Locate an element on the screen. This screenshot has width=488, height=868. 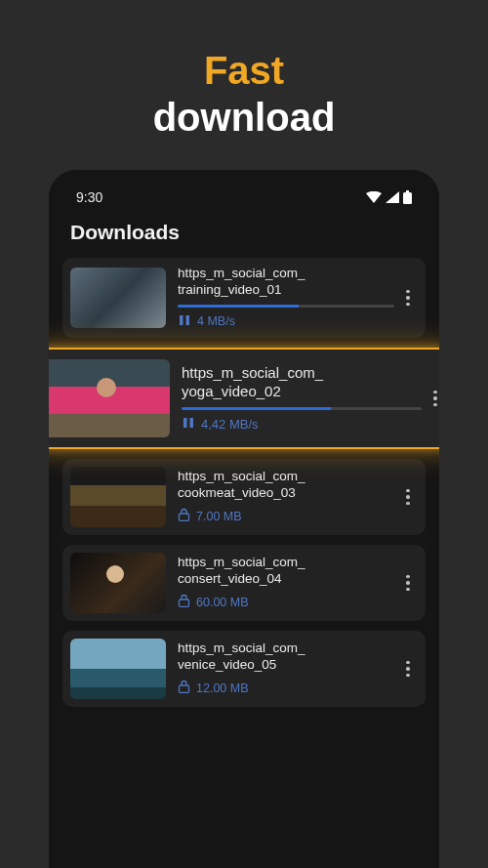
speed-value: 4,42 MB/s is located at coordinates (230, 424).